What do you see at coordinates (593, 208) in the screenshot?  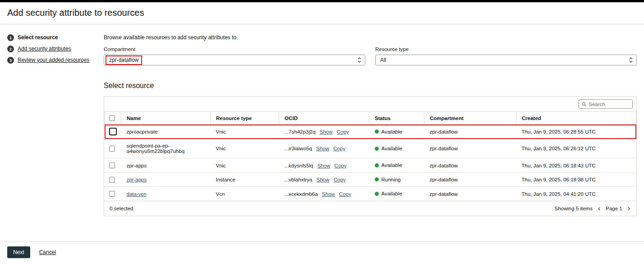 I see `pagination: Showing 5 items ‹ Page 1 ›` at bounding box center [593, 208].